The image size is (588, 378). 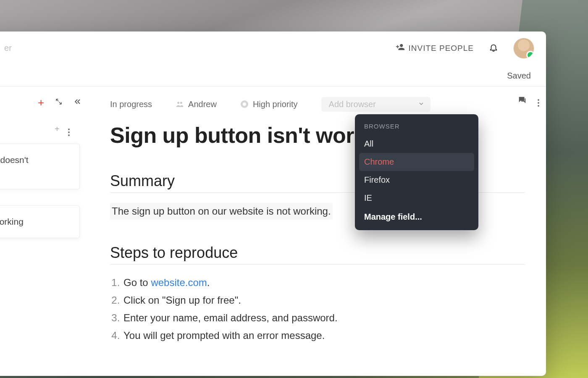 I want to click on sidebar-card-text: isn't working, so click(x=12, y=222).